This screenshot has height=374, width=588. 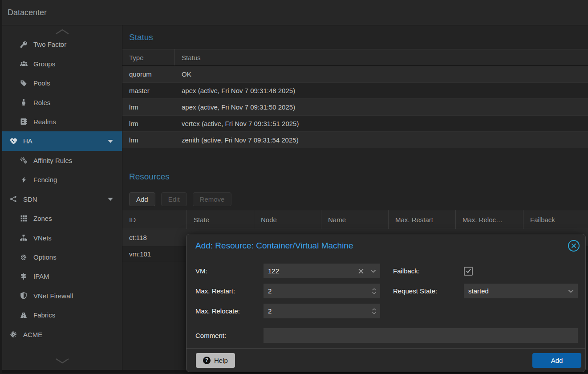 What do you see at coordinates (24, 276) in the screenshot?
I see `map-signs-icon` at bounding box center [24, 276].